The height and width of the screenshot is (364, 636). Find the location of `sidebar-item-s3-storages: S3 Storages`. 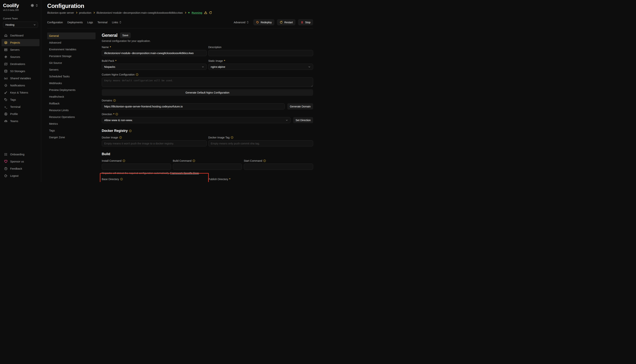

sidebar-item-s3-storages: S3 Storages is located at coordinates (21, 71).